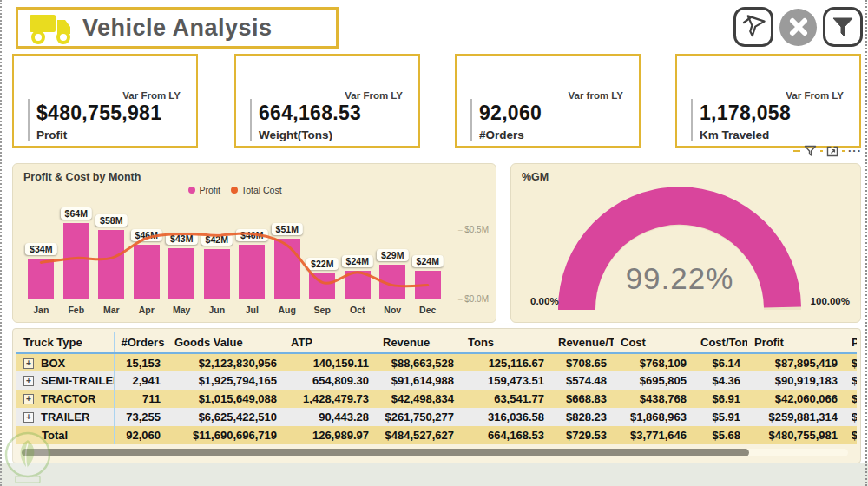 Image resolution: width=868 pixels, height=486 pixels. What do you see at coordinates (851, 342) in the screenshot?
I see `column-header: Pro` at bounding box center [851, 342].